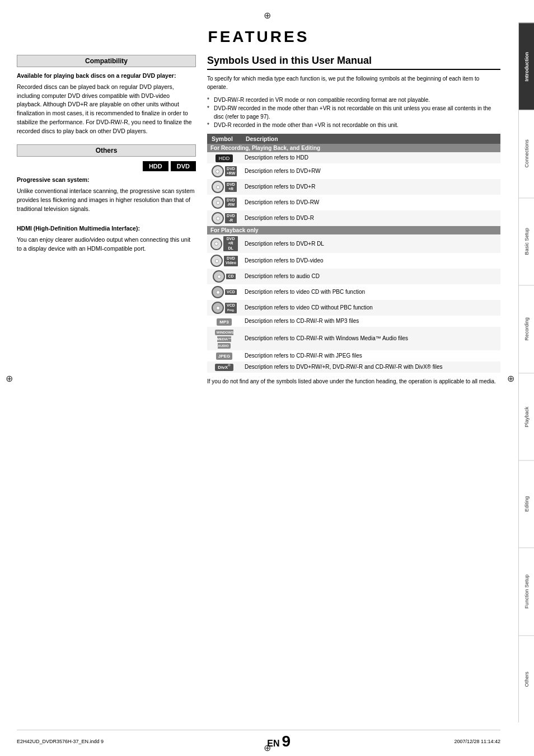 This screenshot has height=756, width=534. I want to click on dvd-pr-icon: DVD+R, so click(224, 187).